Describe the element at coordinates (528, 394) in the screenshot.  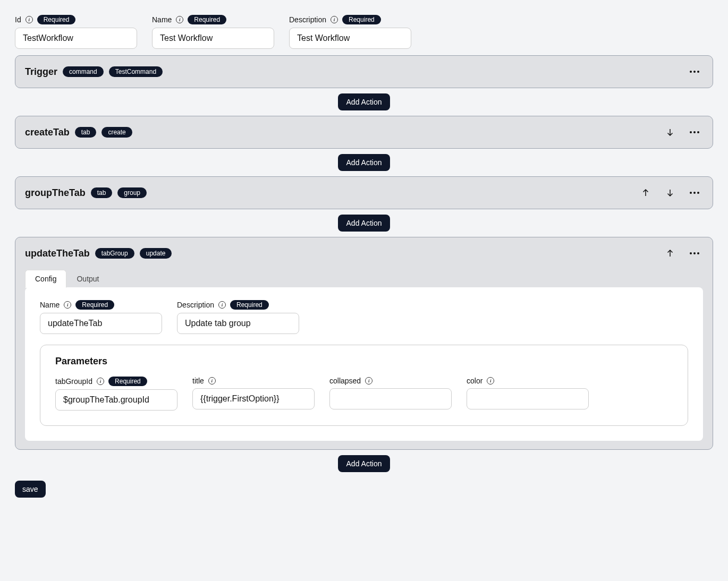
I see `param-color-field: color` at that location.